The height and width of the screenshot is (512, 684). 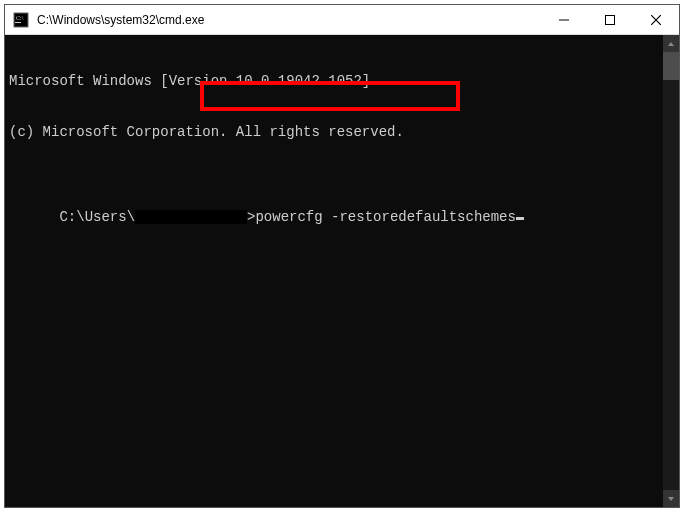 What do you see at coordinates (610, 20) in the screenshot?
I see `maximize-button` at bounding box center [610, 20].